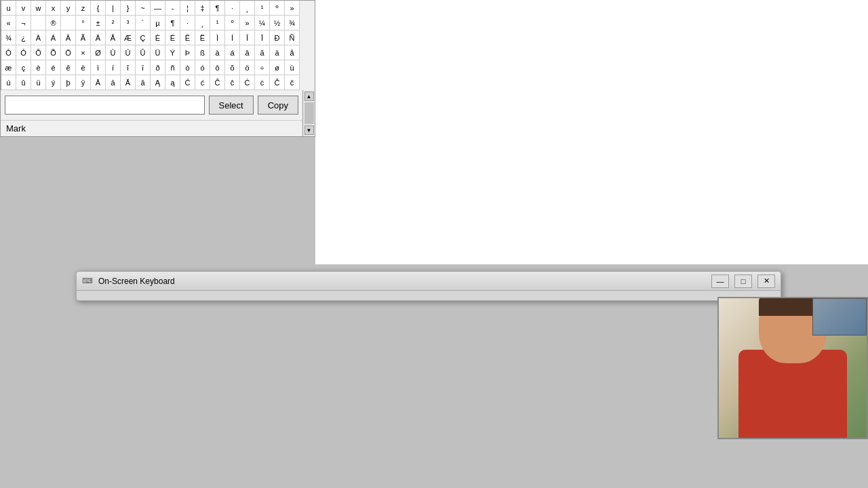 The width and height of the screenshot is (868, 488). I want to click on char-cell: ‡, so click(203, 8).